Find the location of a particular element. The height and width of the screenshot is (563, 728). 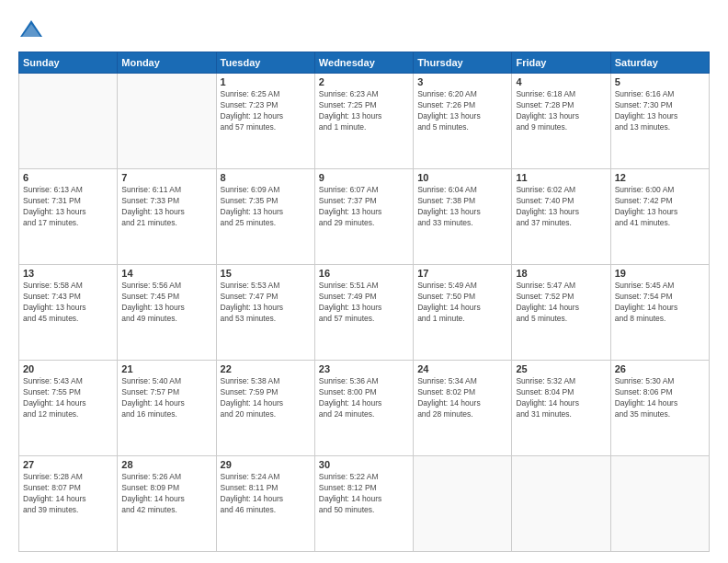

day-info: Sunrise: 5:36 AM Sunset: 8:00 PM Dayligh… is located at coordinates (364, 398).